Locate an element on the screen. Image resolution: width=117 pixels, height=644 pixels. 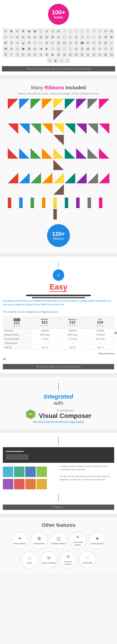
icon-cell-80: ☫ is located at coordinates (29, 54).